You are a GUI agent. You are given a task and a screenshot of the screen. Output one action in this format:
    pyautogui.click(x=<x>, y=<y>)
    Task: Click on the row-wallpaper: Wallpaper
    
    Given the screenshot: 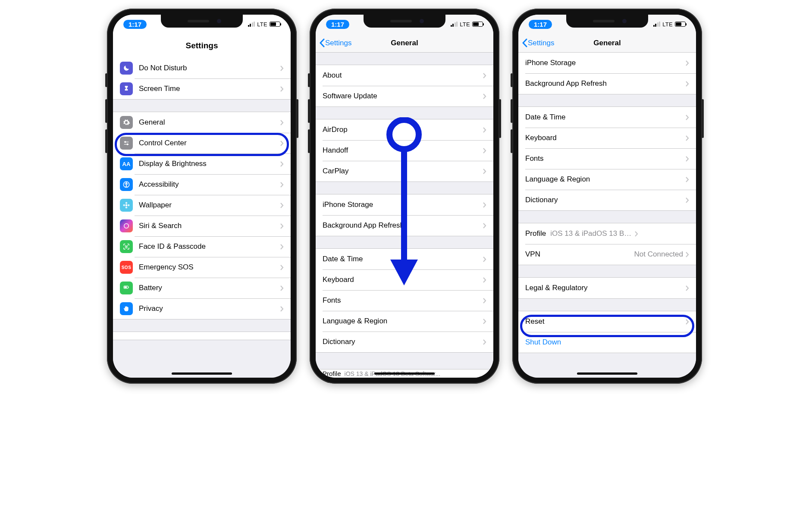 What is the action you would take?
    pyautogui.click(x=202, y=205)
    